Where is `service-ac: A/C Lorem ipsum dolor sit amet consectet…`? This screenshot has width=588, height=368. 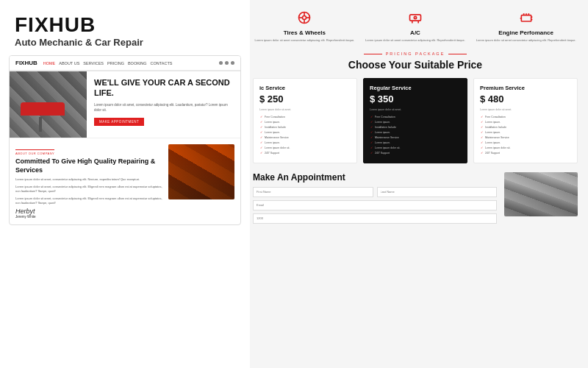
service-ac: A/C Lorem ipsum dolor sit amet consectet… is located at coordinates (416, 26).